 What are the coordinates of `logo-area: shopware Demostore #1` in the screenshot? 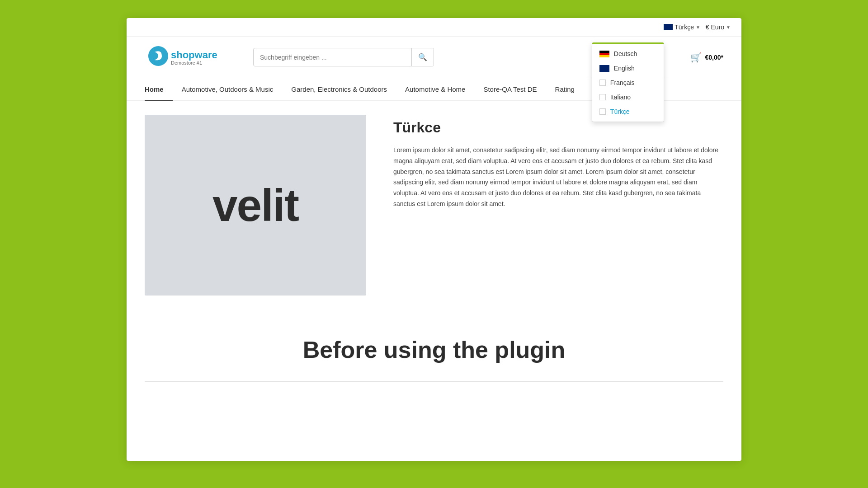 It's located at (190, 57).